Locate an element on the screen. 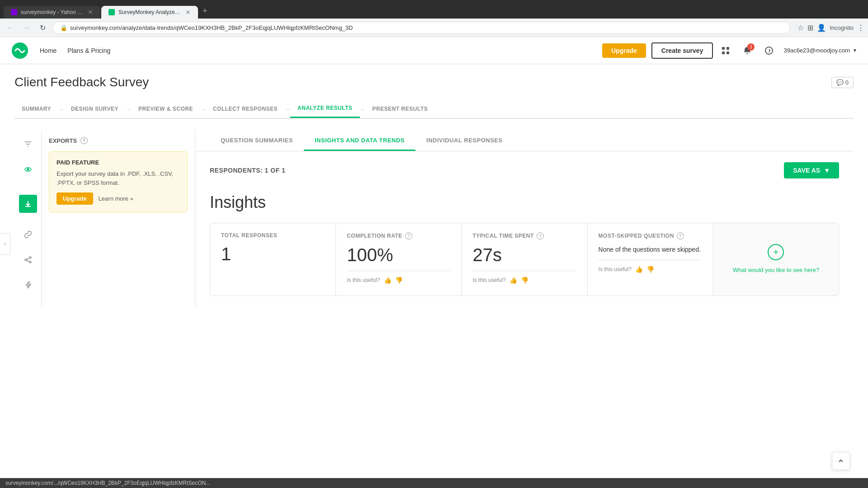  step-preview: PREVIEW & SCORE is located at coordinates (165, 109).